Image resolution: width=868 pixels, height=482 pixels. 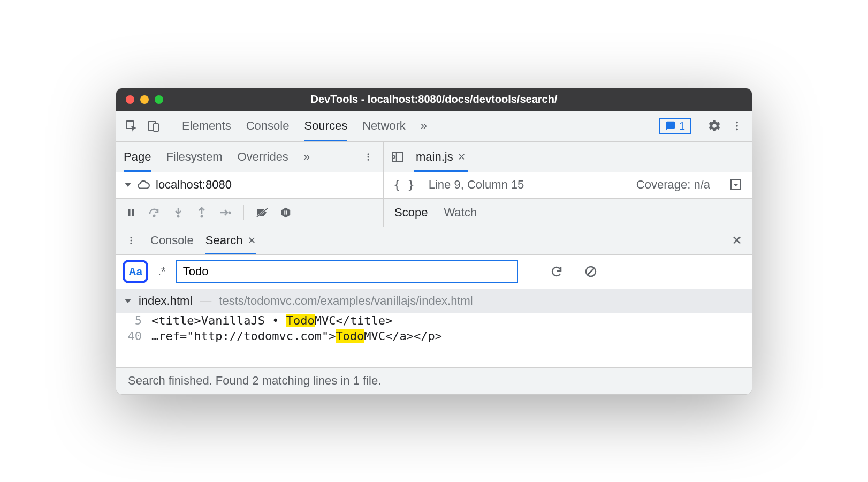 I want to click on main-toolbar: Elements Console Sources Network » 1, so click(x=434, y=126).